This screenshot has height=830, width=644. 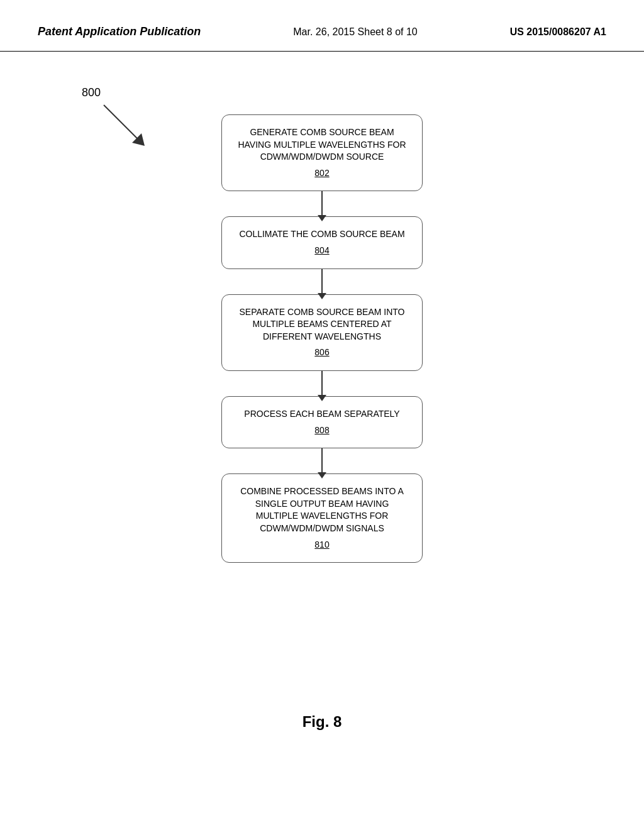 What do you see at coordinates (91, 93) in the screenshot?
I see `figure-800-label: 800` at bounding box center [91, 93].